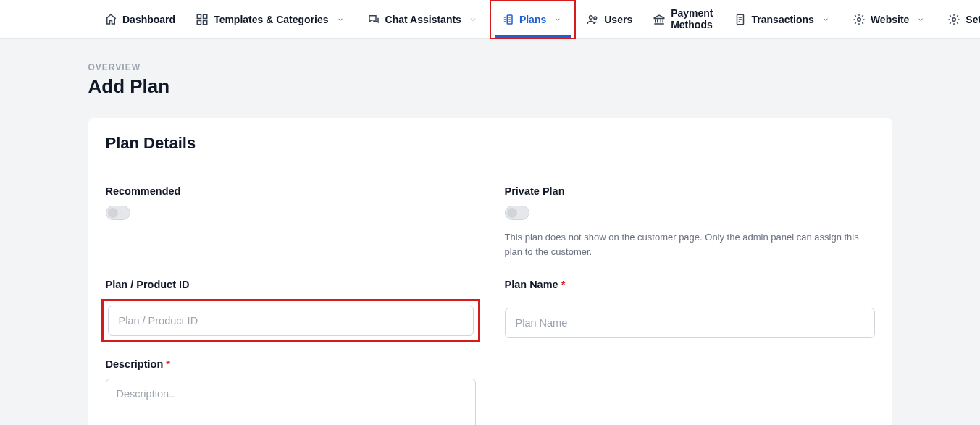 The height and width of the screenshot is (425, 980). Describe the element at coordinates (692, 13) in the screenshot. I see `nav-payment-label-1: Payment` at that location.